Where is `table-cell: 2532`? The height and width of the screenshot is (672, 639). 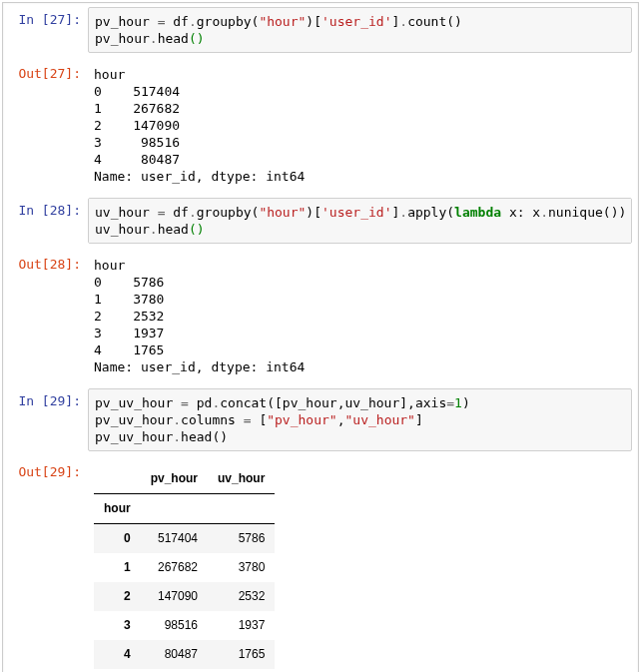
table-cell: 2532 is located at coordinates (242, 597).